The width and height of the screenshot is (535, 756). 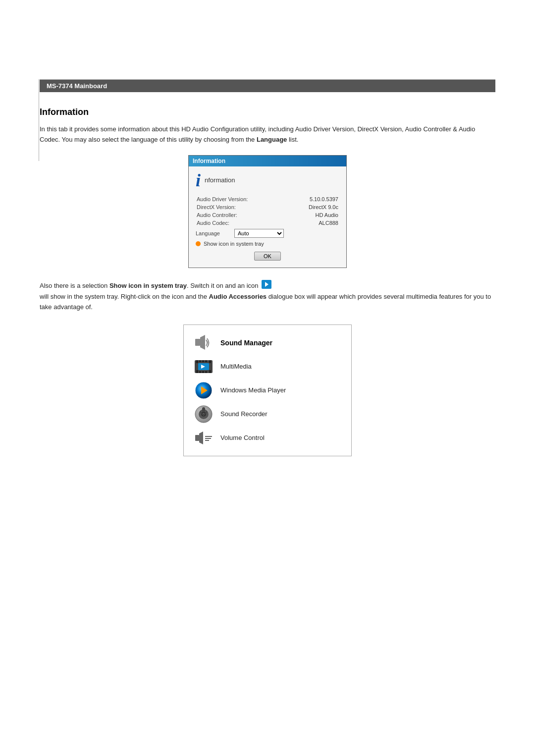 What do you see at coordinates (268, 215) in the screenshot?
I see `dialog-row-controller: Audio Controller: HD Audio` at bounding box center [268, 215].